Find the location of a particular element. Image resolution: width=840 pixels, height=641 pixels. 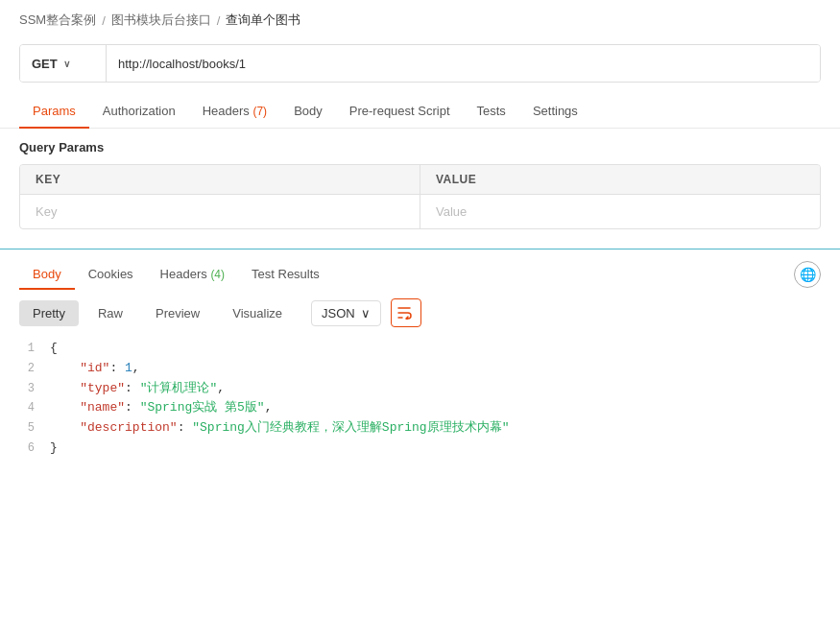

line-num-6: 6 is located at coordinates (35, 449).